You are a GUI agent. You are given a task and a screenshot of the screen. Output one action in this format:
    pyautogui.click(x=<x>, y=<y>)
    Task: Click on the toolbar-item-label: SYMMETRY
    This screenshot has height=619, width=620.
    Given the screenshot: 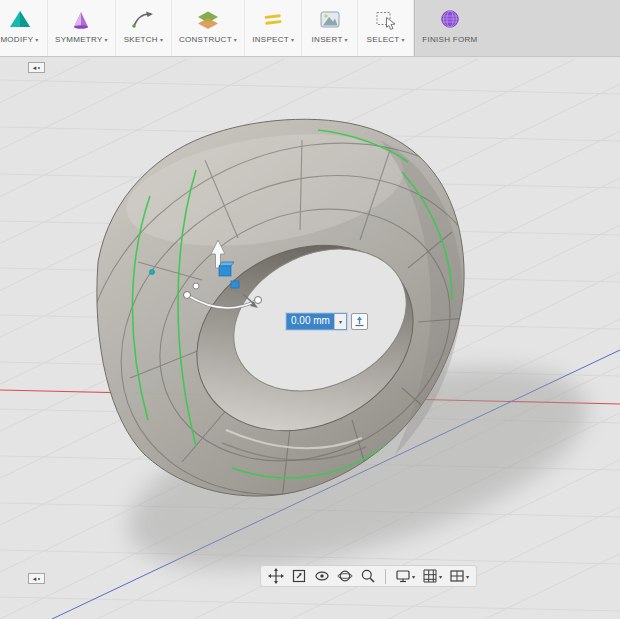 What is the action you would take?
    pyautogui.click(x=79, y=40)
    